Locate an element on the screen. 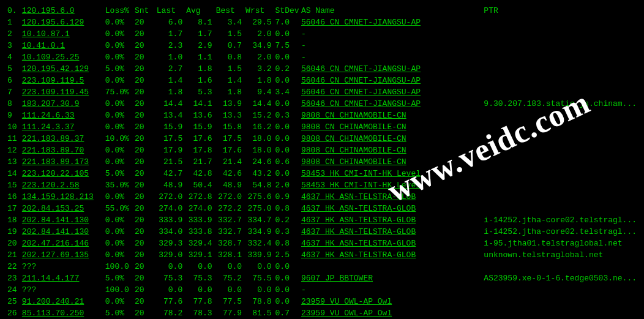 This screenshot has height=319, width=644. cell-wrst: 43.2 is located at coordinates (260, 174).